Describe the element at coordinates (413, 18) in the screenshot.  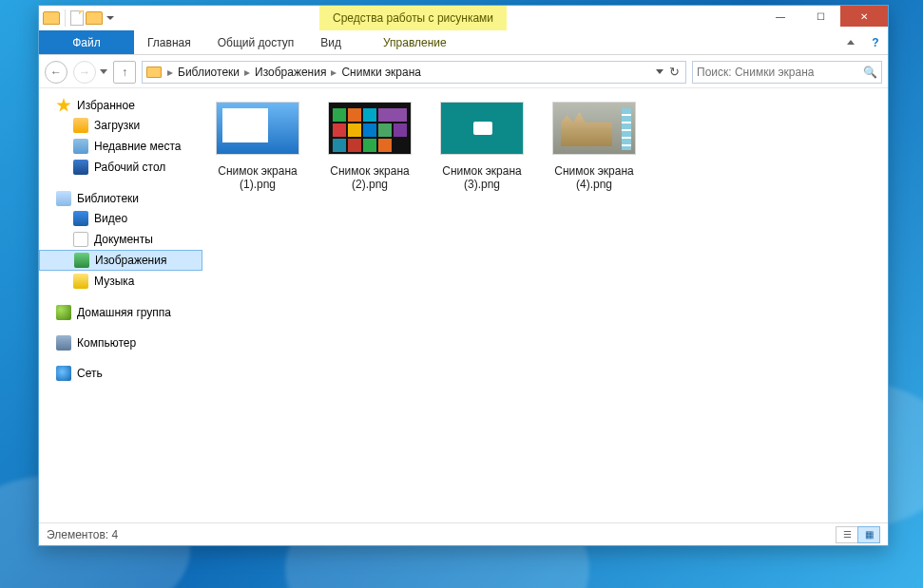
I see `contextual-tab-title: Средства работы с рисунками` at that location.